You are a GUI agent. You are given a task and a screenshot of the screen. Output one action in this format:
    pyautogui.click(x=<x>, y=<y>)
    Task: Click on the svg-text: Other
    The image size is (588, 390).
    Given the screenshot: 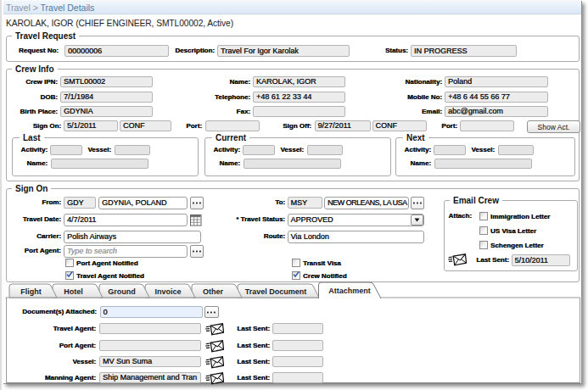 What is the action you would take?
    pyautogui.click(x=214, y=292)
    